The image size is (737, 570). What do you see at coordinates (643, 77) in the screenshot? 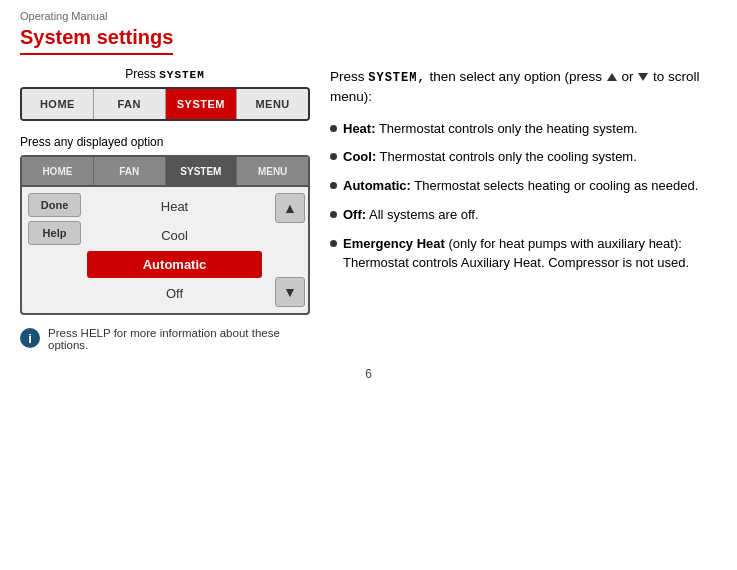
I see `down-arrow-icon` at bounding box center [643, 77].